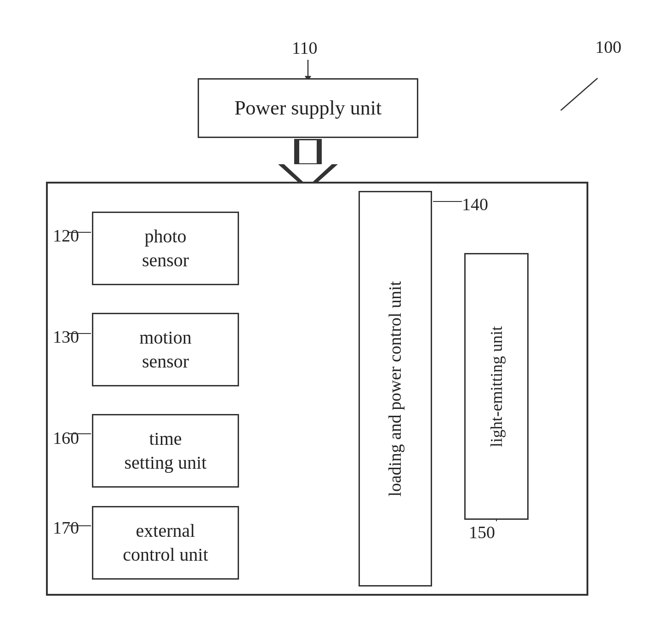 Image resolution: width=672 pixels, height=644 pixels. What do you see at coordinates (496, 386) in the screenshot?
I see `light-emitting-box: light-emitting unit` at bounding box center [496, 386].